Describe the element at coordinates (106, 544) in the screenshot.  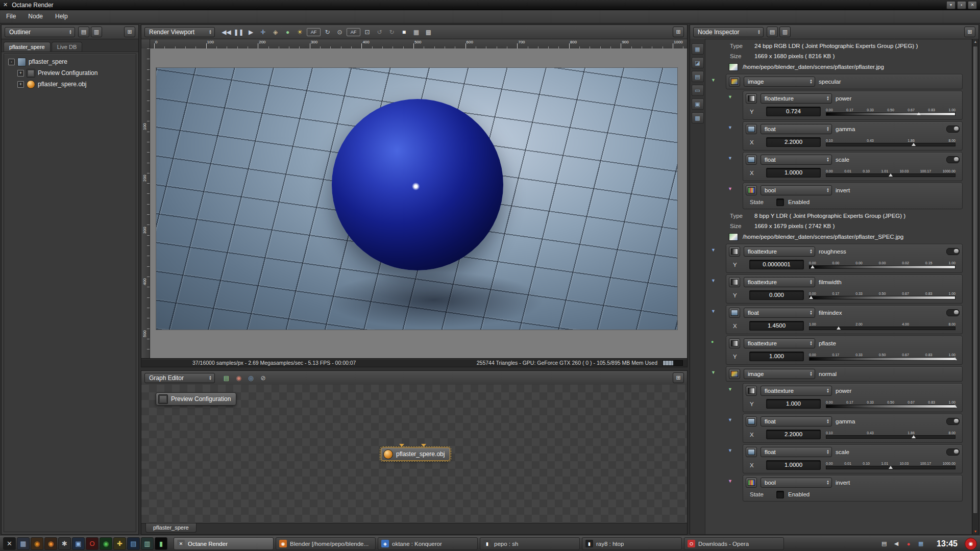
I see `web-launcher: ◉` at that location.